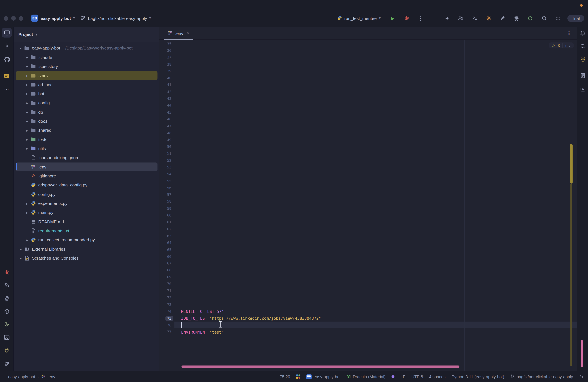  What do you see at coordinates (86, 85) in the screenshot?
I see `tree-item-ad-hoc: ▸ad_hoc` at bounding box center [86, 85].